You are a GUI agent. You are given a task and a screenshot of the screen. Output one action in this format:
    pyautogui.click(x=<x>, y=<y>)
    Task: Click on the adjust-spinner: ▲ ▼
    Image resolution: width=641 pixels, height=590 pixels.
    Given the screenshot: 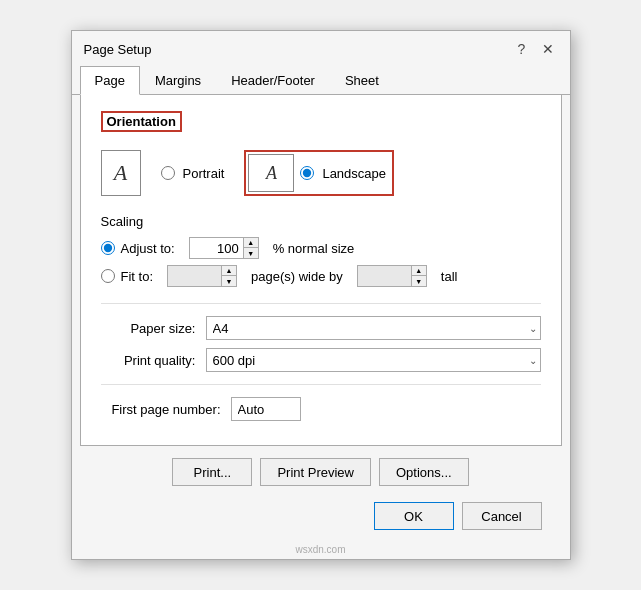 What is the action you would take?
    pyautogui.click(x=224, y=248)
    